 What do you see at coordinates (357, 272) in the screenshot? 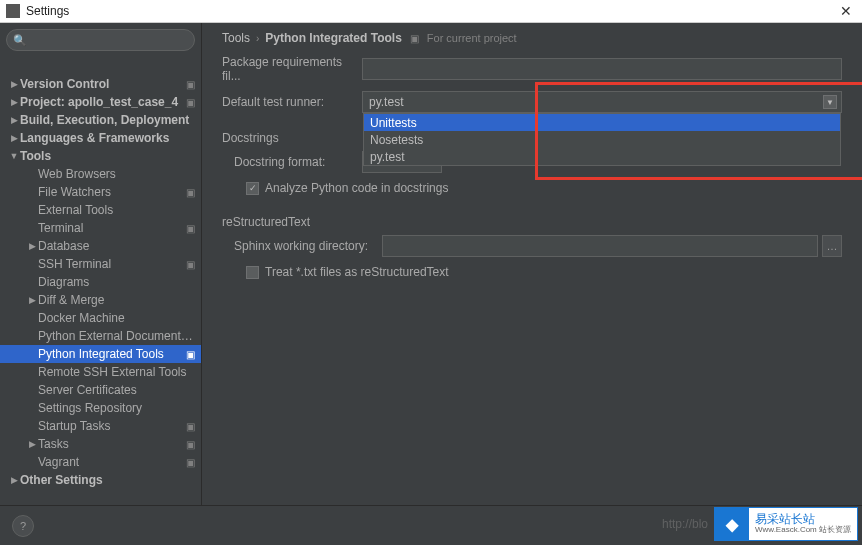
I see `treat-txt-label: Treat *.txt files as reStructuredText` at bounding box center [357, 272].